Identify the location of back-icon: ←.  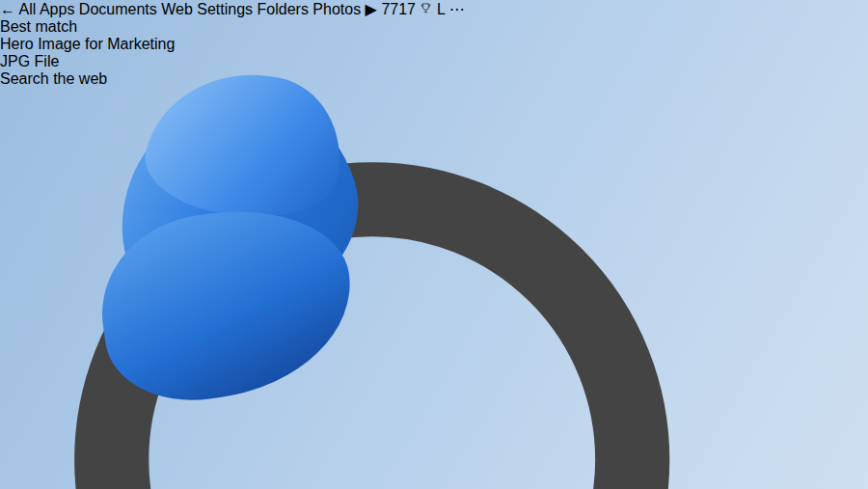
(8, 10).